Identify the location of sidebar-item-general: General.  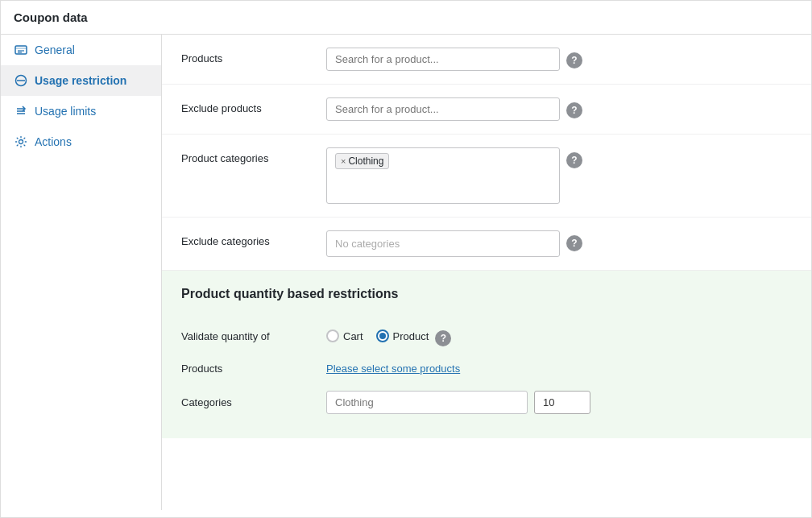
(81, 50).